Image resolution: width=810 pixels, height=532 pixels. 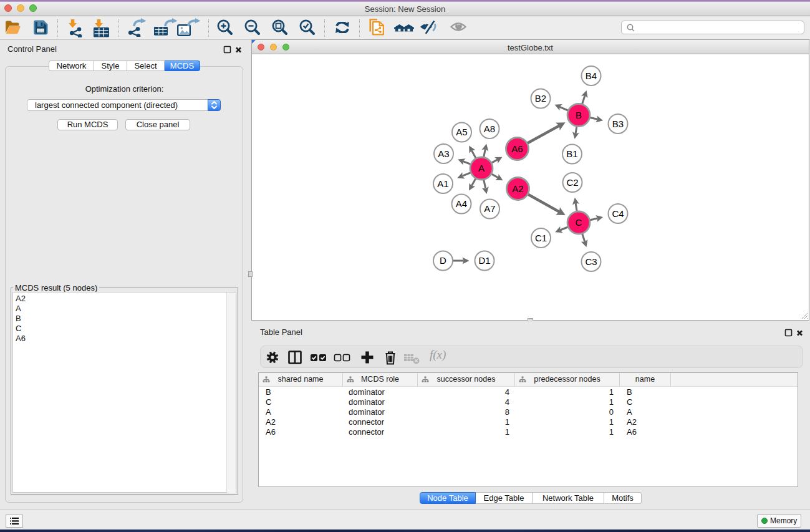 What do you see at coordinates (579, 115) in the screenshot?
I see `svg-text: B` at bounding box center [579, 115].